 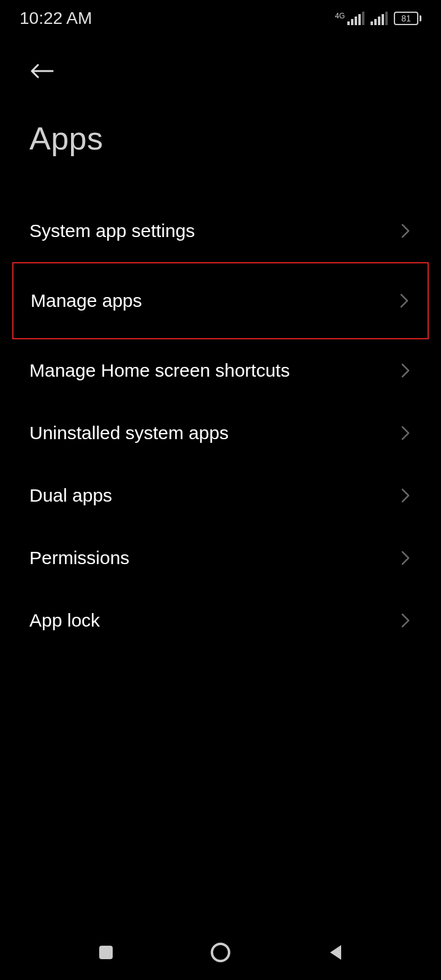 I want to click on back-button, so click(x=42, y=71).